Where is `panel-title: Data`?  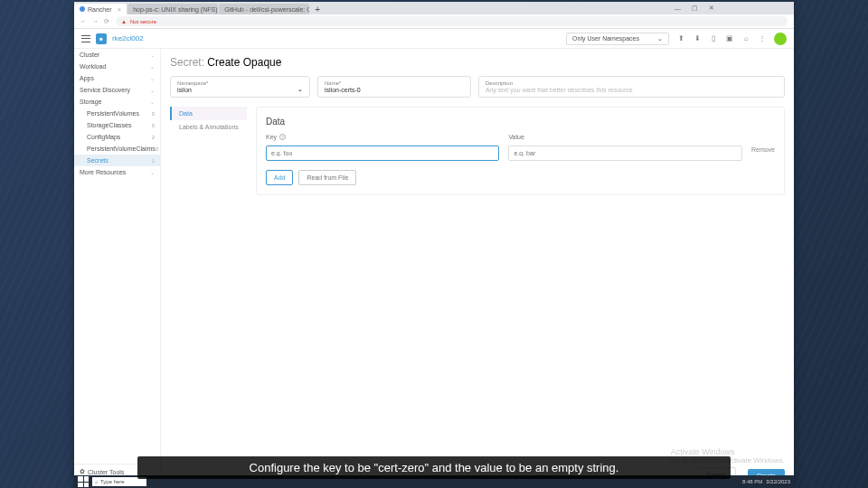 panel-title: Data is located at coordinates (521, 121).